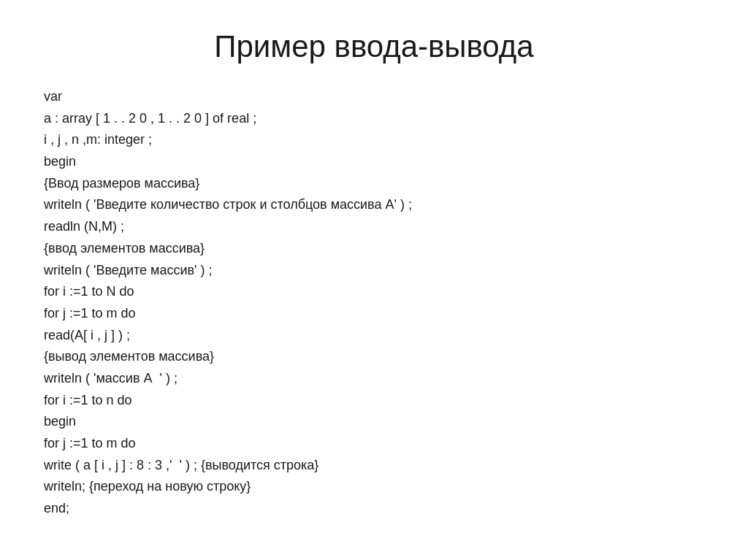 This screenshot has height=560, width=748. Describe the element at coordinates (374, 47) in the screenshot. I see `page-title: Пример ввода-вывода` at that location.